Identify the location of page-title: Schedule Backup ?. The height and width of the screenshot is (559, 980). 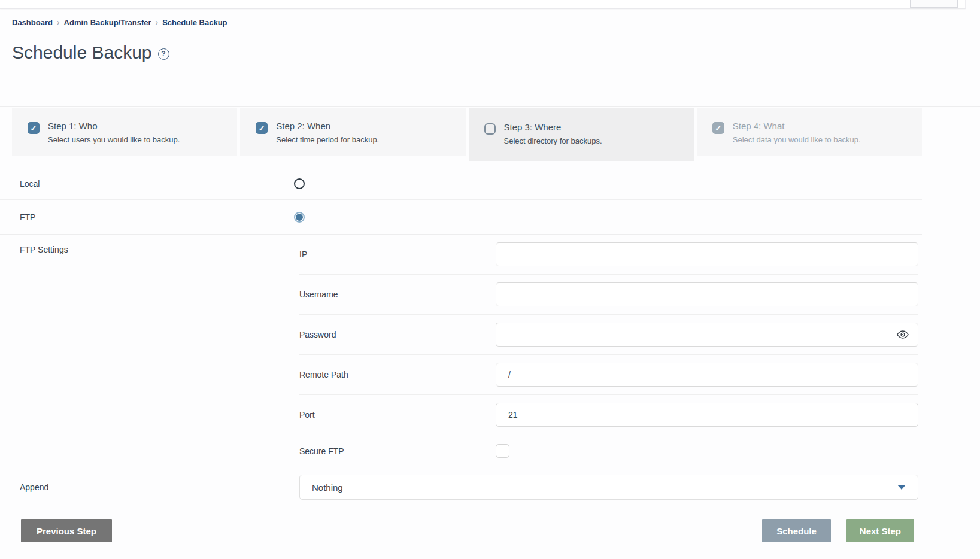
(496, 53).